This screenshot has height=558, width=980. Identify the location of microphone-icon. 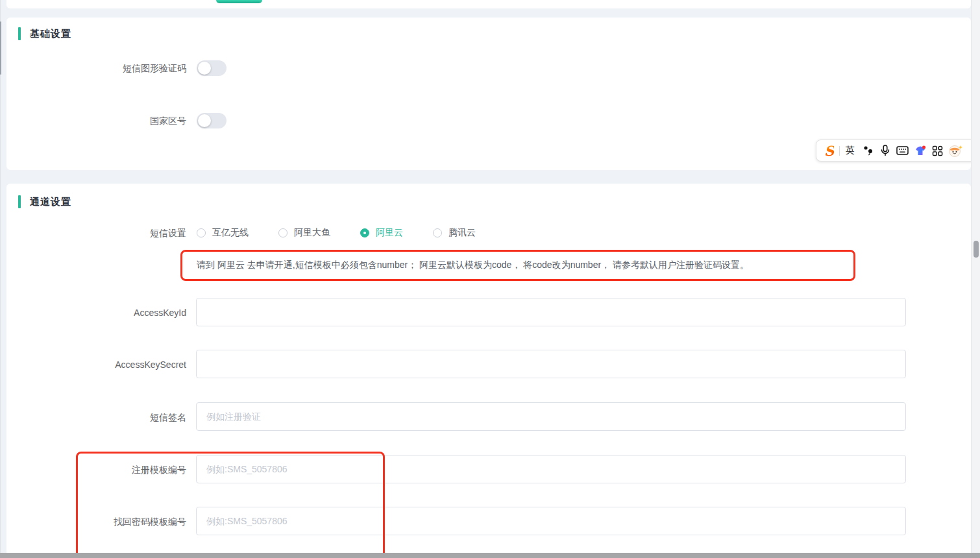
(885, 151).